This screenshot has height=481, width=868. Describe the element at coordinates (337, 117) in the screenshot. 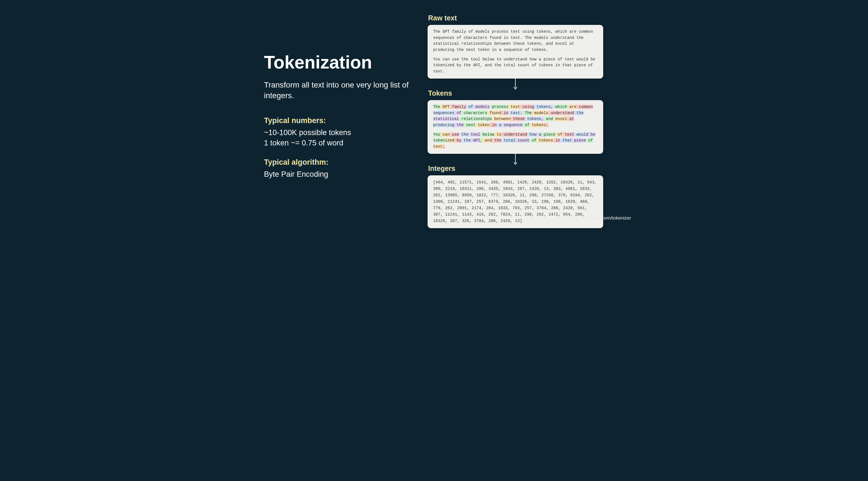

I see `left-column: Tokenization Transform all text into one…` at that location.